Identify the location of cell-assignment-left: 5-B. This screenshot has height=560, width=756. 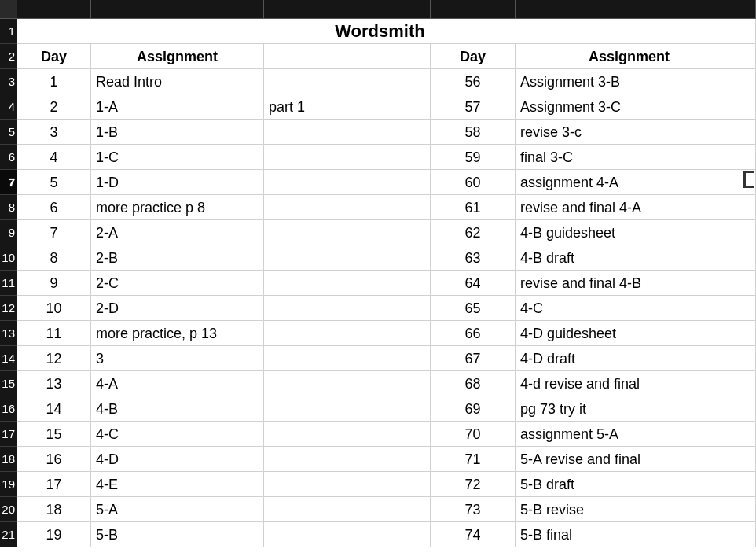
(178, 535).